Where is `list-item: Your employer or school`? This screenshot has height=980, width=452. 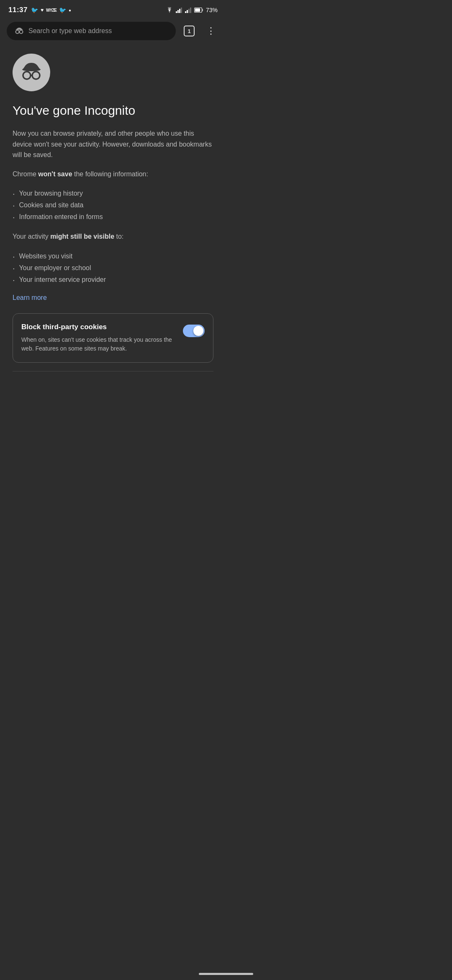
list-item: Your employer or school is located at coordinates (113, 268).